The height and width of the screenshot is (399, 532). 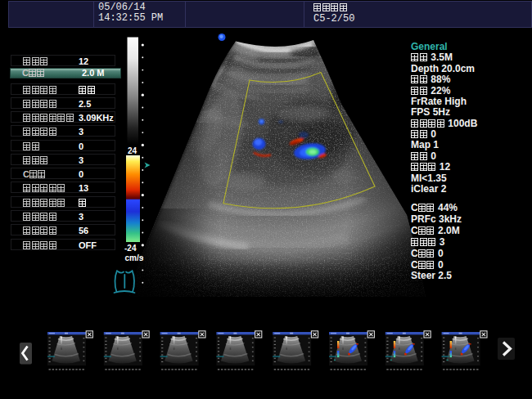 I want to click on svg-text: cm/s, so click(x=134, y=258).